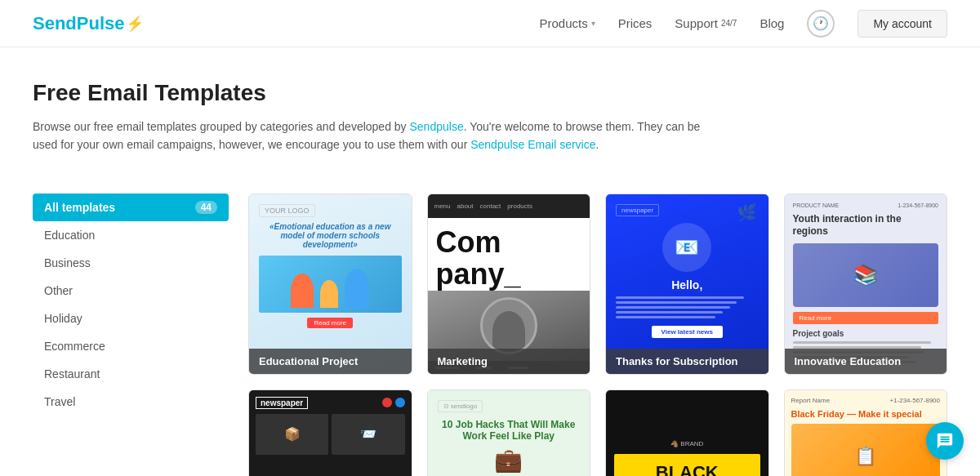 The height and width of the screenshot is (476, 980). Describe the element at coordinates (567, 23) in the screenshot. I see `nav-products: Products ▾` at that location.